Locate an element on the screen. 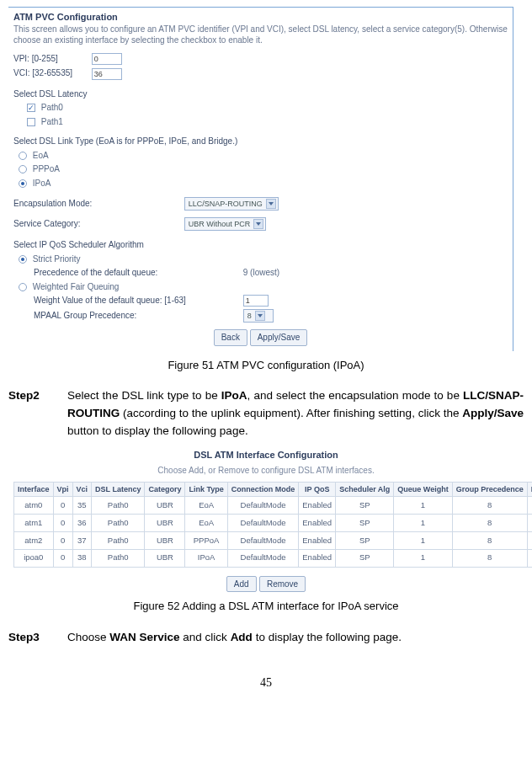 The width and height of the screenshot is (532, 768). remove-button: Remove is located at coordinates (283, 584).